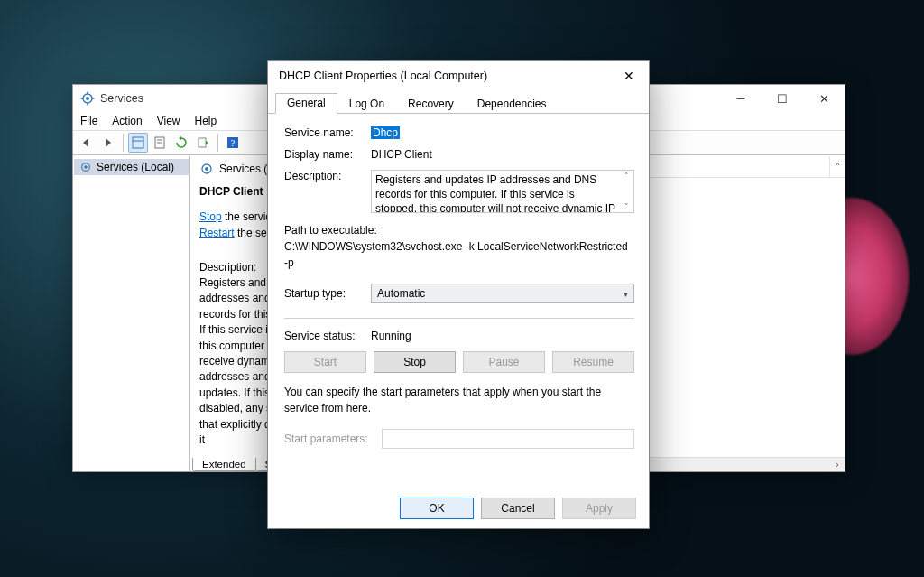 This screenshot has width=924, height=577. What do you see at coordinates (458, 103) in the screenshot?
I see `dialog-tabs: General Log On Recovery Dependencies` at bounding box center [458, 103].